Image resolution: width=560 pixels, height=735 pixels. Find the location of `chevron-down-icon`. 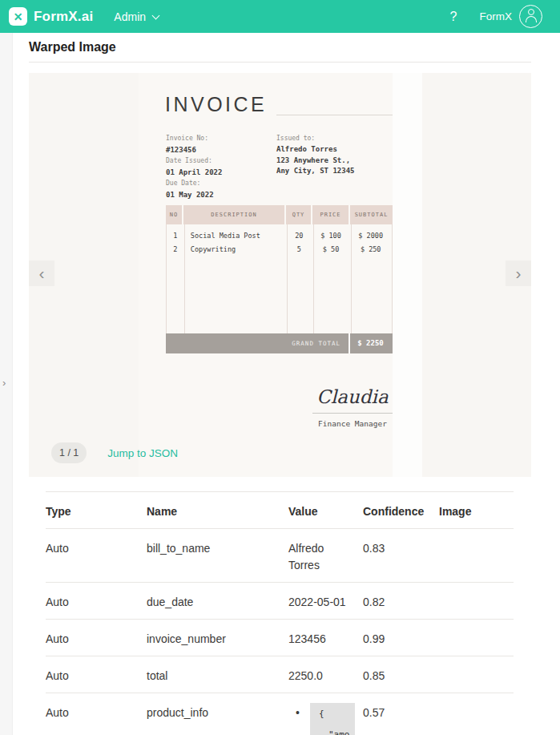

chevron-down-icon is located at coordinates (156, 15).